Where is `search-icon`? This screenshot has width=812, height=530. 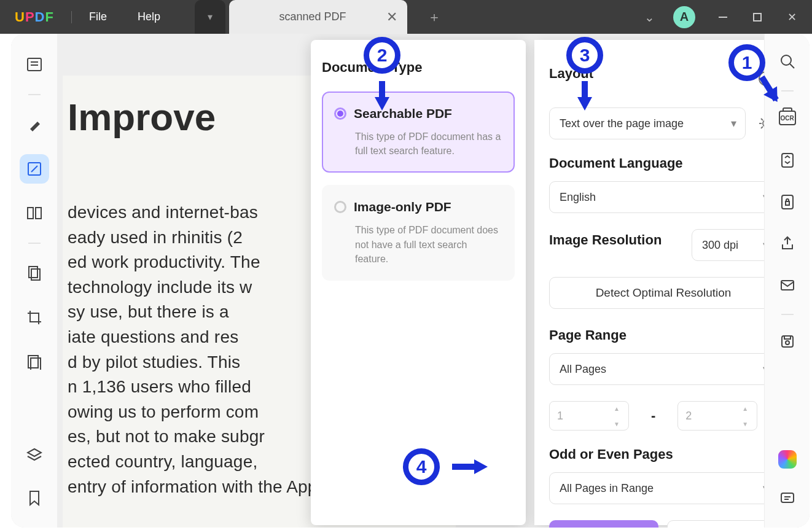
search-icon is located at coordinates (787, 61).